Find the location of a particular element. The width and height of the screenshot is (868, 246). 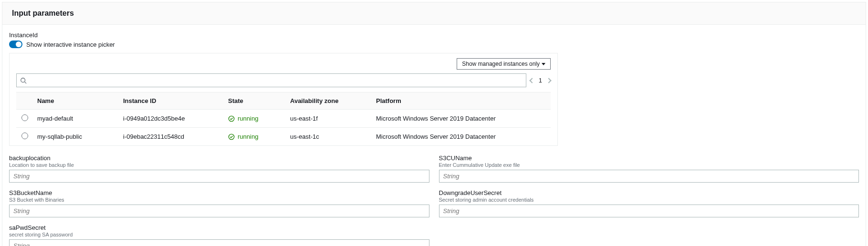

param-label: DowngradeUserSecret is located at coordinates (649, 193).